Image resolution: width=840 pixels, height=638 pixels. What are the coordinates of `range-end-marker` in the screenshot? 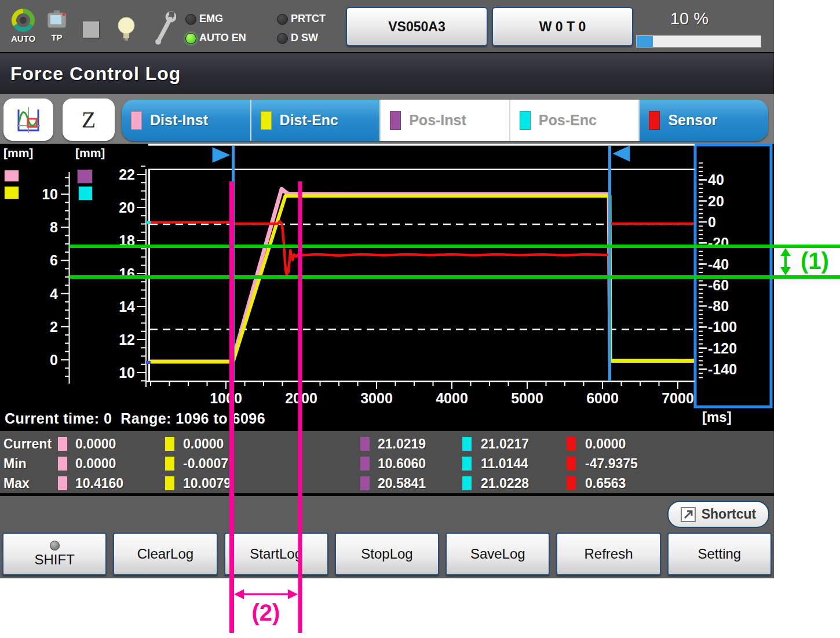 It's located at (621, 154).